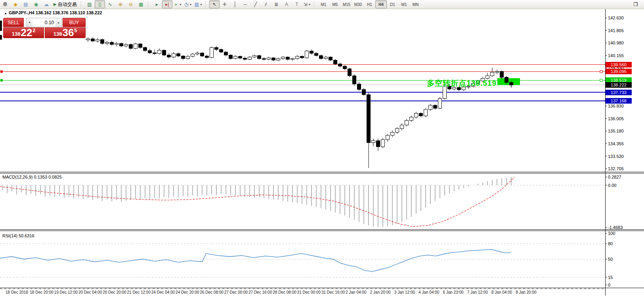 This screenshot has width=644, height=304. Describe the element at coordinates (404, 4) in the screenshot. I see `timeframe-button-w1: W1` at that location.